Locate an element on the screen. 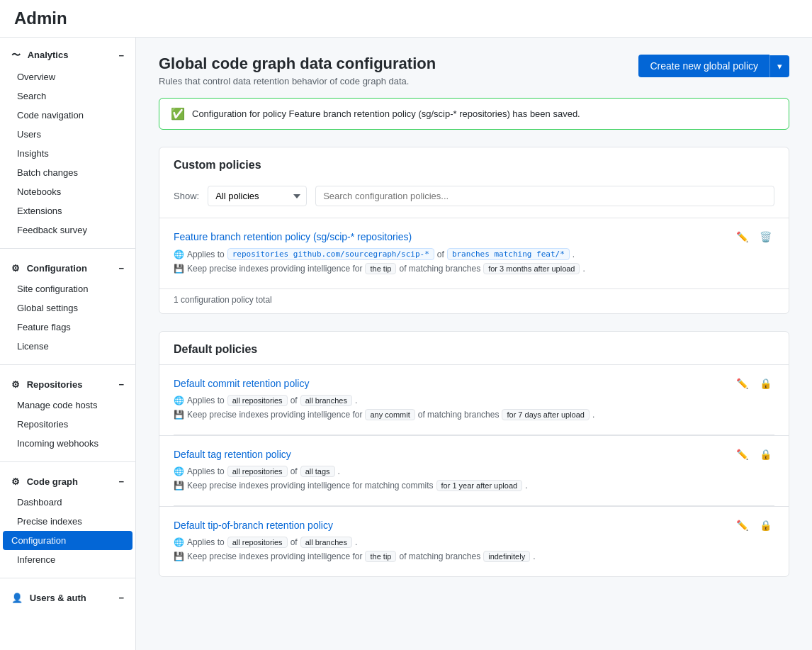  sidebar-item-repositories: Repositories is located at coordinates (68, 424).